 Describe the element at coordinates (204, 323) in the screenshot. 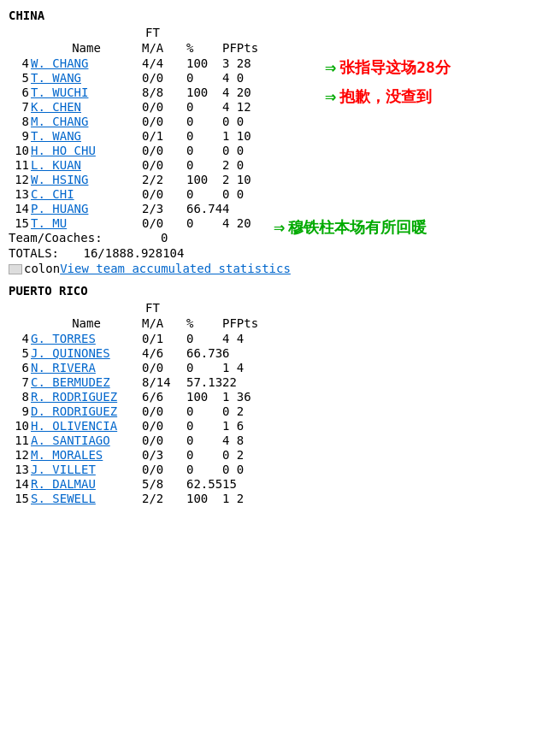

I see `pr-header-pct: %` at that location.